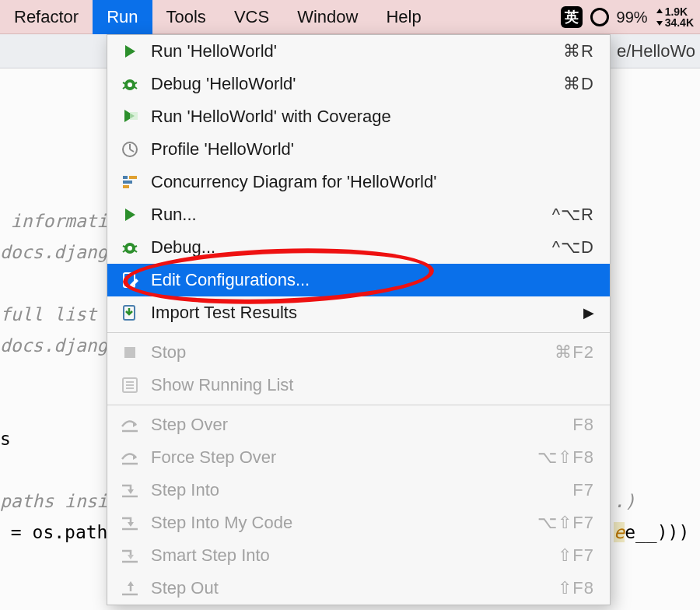 The height and width of the screenshot is (610, 700). I want to click on menubar-item-vcs: VCS, so click(252, 17).